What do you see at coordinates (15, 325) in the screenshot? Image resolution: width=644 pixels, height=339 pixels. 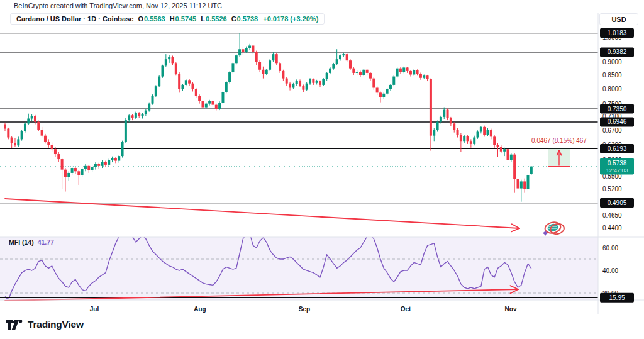 I see `tradingview-mark-icon` at bounding box center [15, 325].